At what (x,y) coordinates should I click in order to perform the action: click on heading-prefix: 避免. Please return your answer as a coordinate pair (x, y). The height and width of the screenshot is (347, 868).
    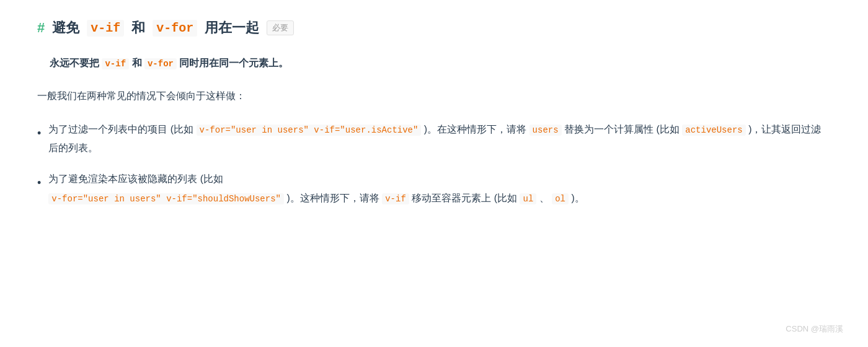
    Looking at the image, I should click on (66, 28).